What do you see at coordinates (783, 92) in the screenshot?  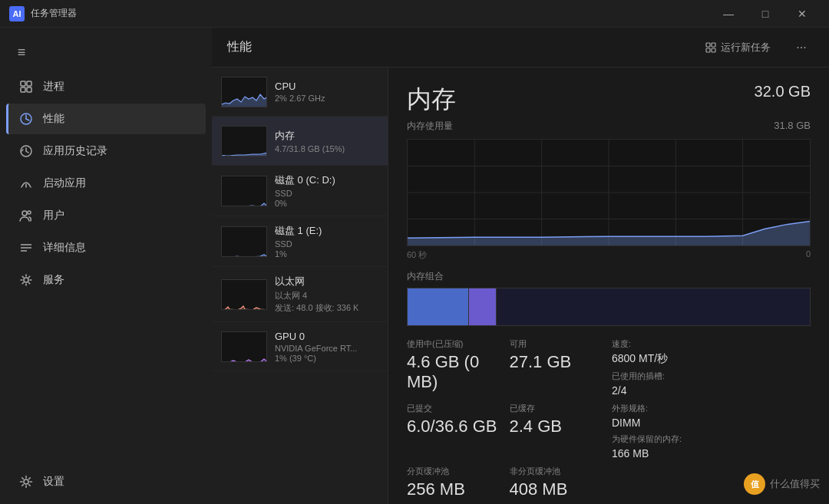 I see `detail-total: 32.0 GB` at bounding box center [783, 92].